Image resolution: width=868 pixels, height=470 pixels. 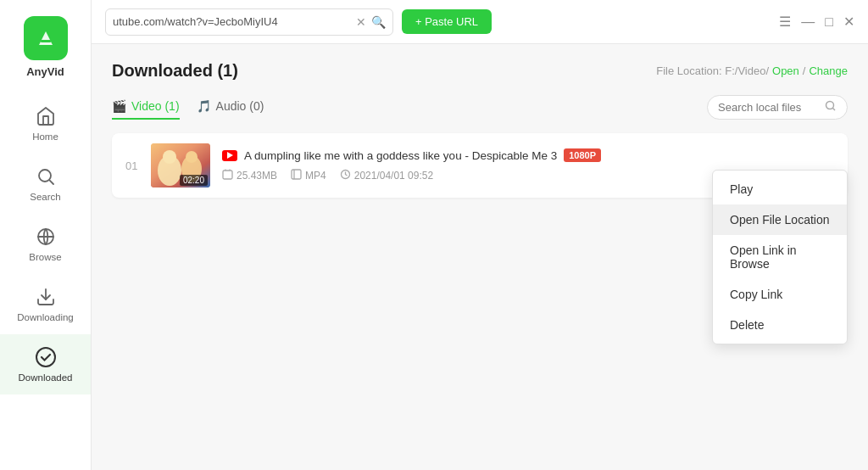 What do you see at coordinates (309, 176) in the screenshot?
I see `file-format: MP4` at bounding box center [309, 176].